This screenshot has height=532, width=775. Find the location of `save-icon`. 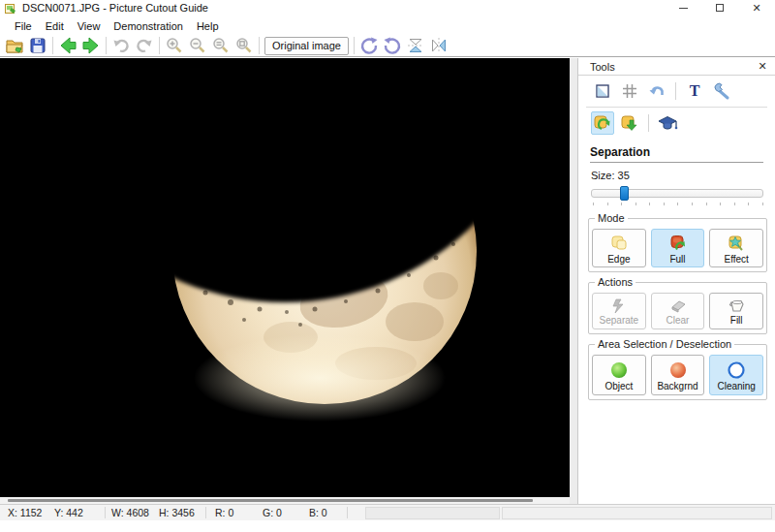

save-icon is located at coordinates (38, 46).